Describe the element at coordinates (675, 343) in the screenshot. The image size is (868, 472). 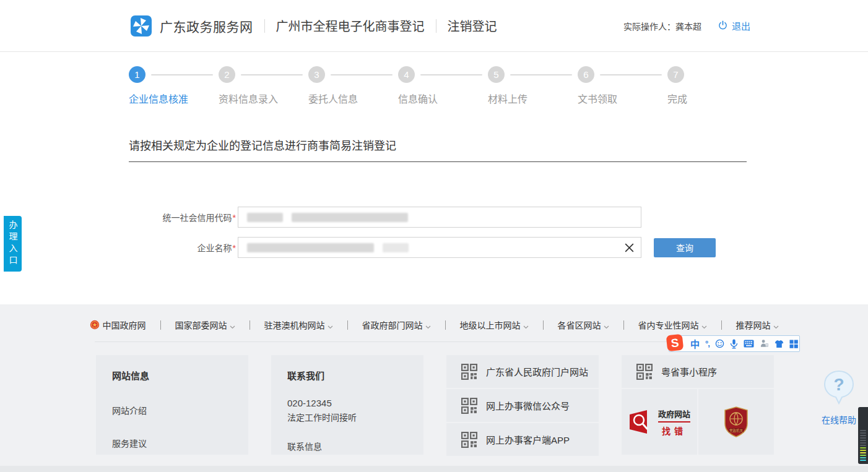
I see `svg-text: S` at that location.